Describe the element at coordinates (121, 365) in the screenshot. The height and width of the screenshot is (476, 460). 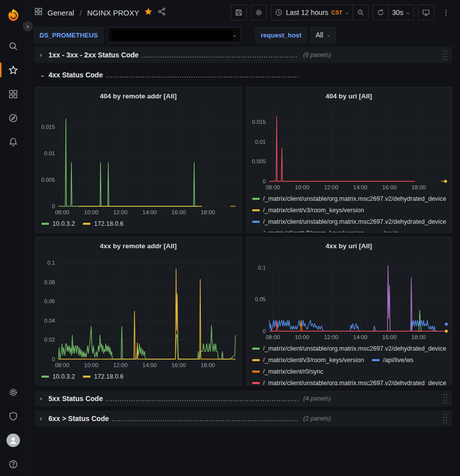
I see `svg-text: 12:00` at that location.